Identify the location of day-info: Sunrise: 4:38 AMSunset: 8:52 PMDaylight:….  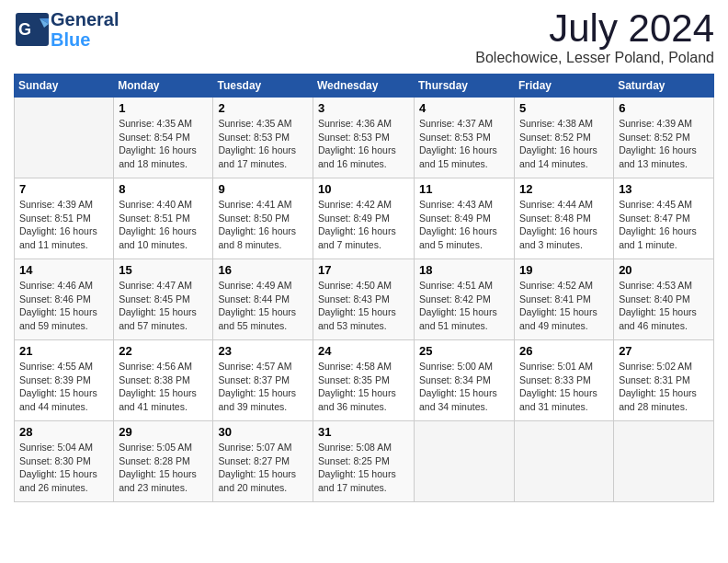
(564, 144).